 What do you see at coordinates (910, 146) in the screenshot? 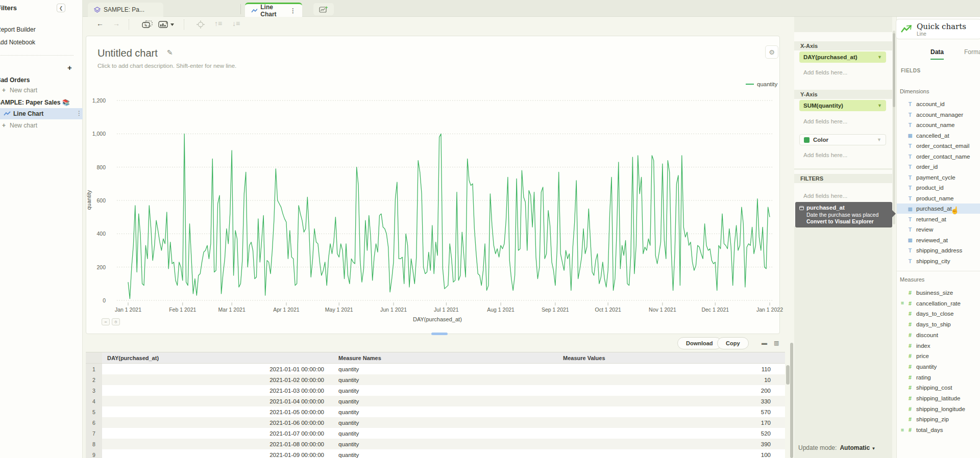
I see `text-type-icon: T` at bounding box center [910, 146].